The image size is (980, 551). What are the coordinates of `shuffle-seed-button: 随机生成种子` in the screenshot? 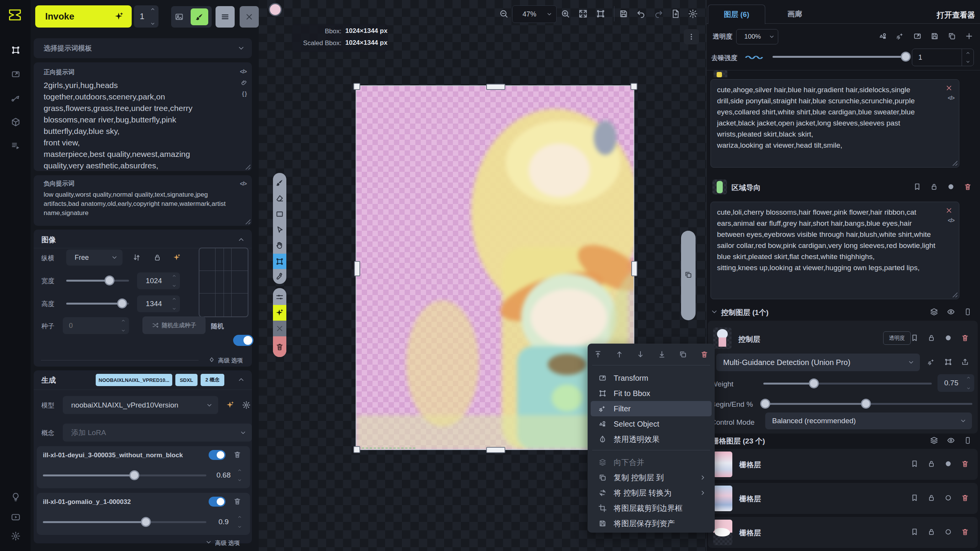 It's located at (174, 325).